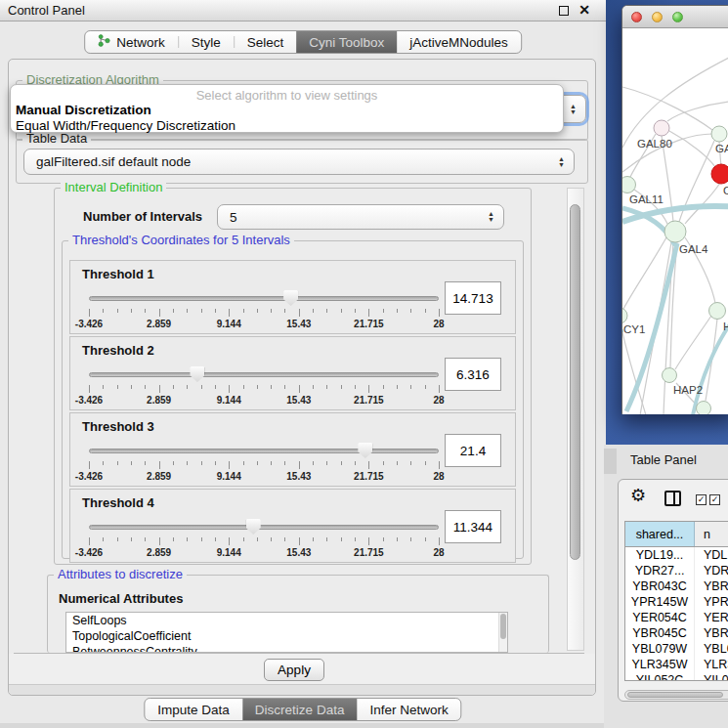  What do you see at coordinates (193, 709) in the screenshot?
I see `tab-impute-data: Impute Data` at bounding box center [193, 709].